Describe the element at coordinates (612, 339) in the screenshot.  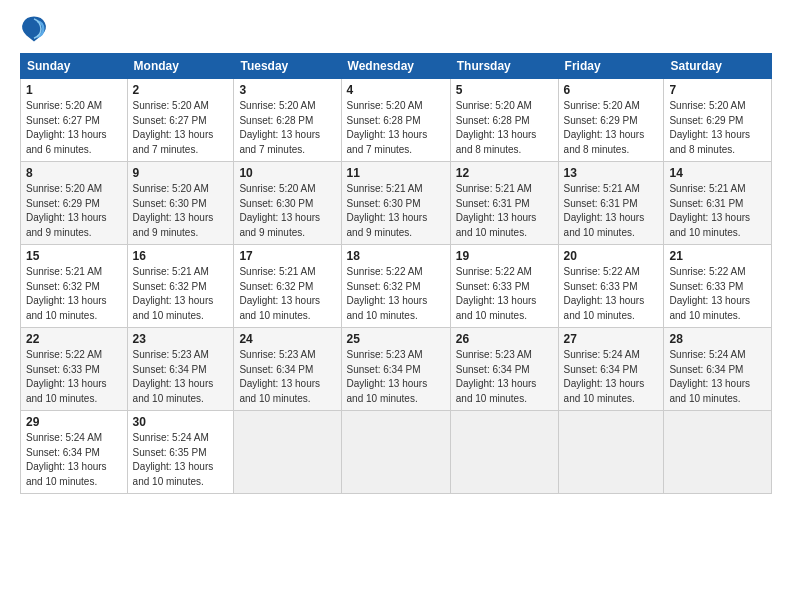
I see `day-number: 27` at that location.